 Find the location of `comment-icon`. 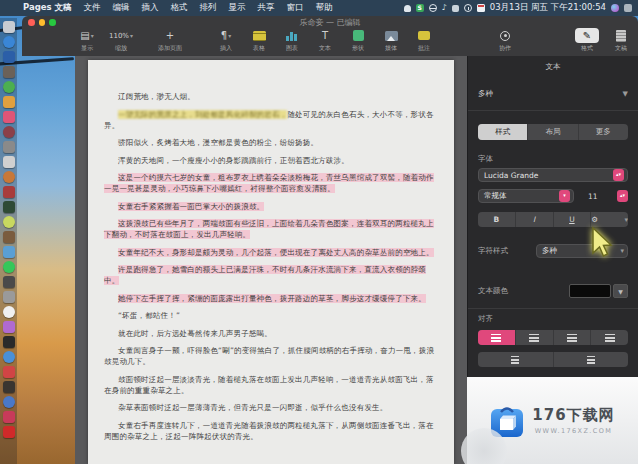

comment-icon is located at coordinates (424, 36).